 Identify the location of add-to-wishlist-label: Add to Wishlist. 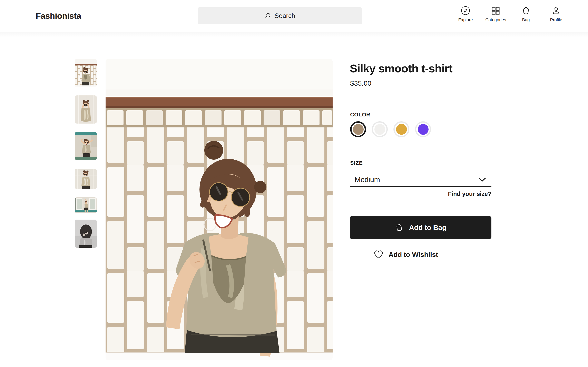
(413, 254).